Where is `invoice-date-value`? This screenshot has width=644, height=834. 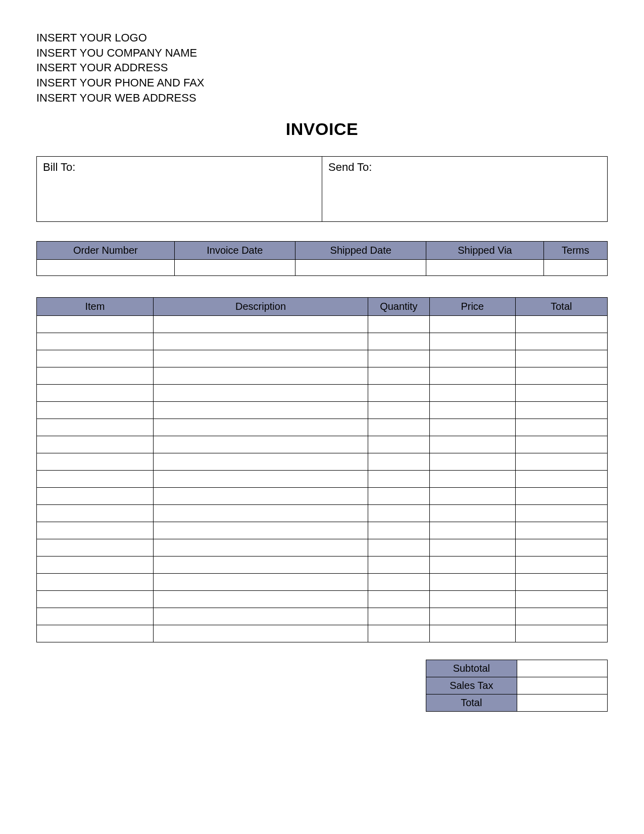
invoice-date-value is located at coordinates (234, 268).